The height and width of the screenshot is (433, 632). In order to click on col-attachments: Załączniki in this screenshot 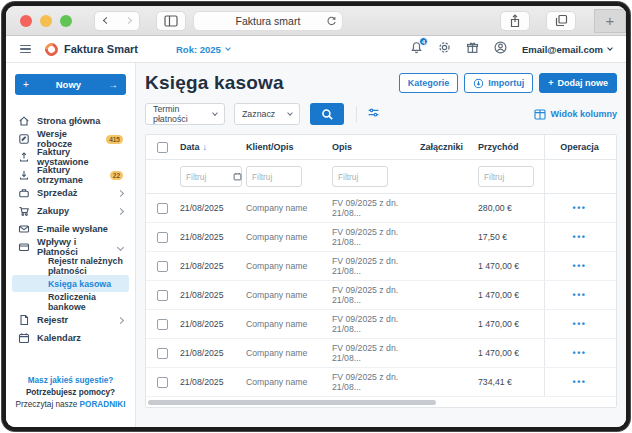, I will do `click(449, 147)`.